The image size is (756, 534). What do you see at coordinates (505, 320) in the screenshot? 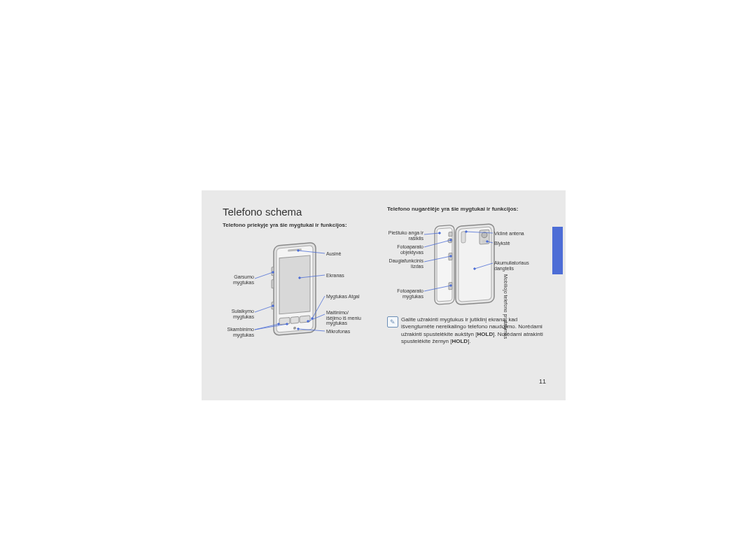
I see `side-section-text: Mobiliojo telefono pristatymas` at bounding box center [505, 320].